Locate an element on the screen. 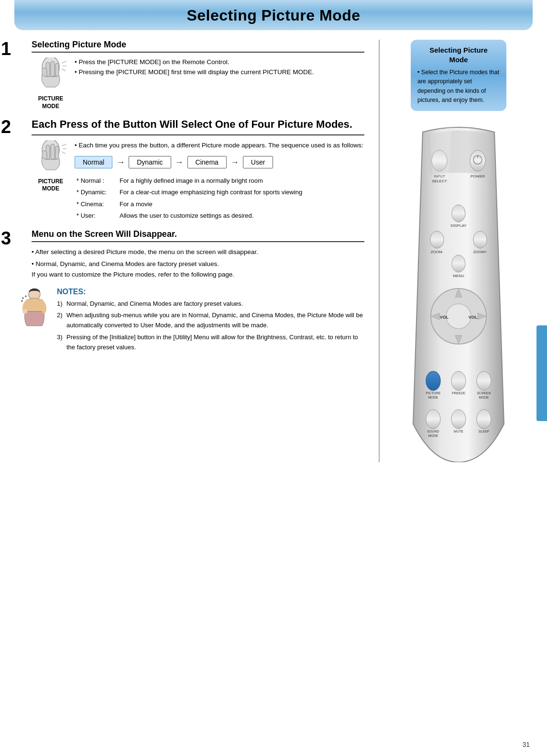 This screenshot has height=756, width=547. svg-text: POWER is located at coordinates (478, 176).